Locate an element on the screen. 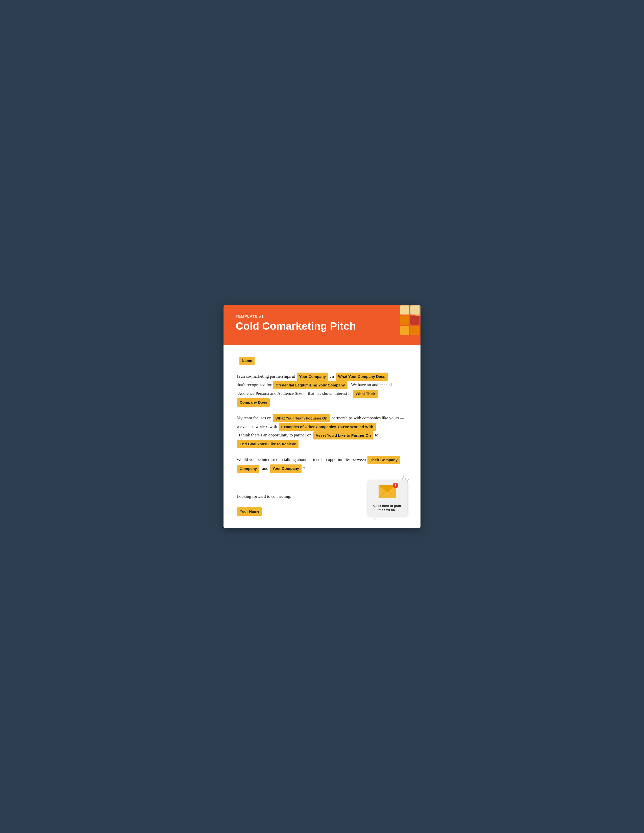 Image resolution: width=644 pixels, height=833 pixels. download-badge is located at coordinates (395, 485).